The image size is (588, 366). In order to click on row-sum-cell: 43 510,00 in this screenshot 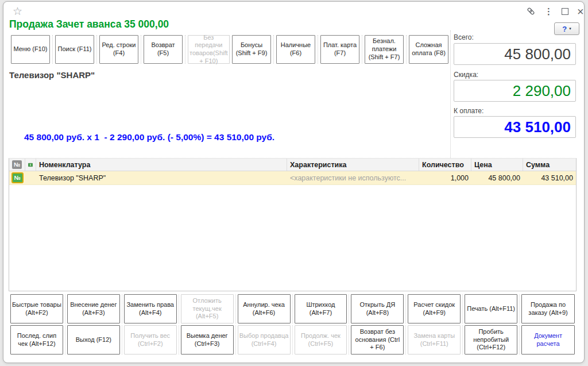, I will do `click(550, 178)`.